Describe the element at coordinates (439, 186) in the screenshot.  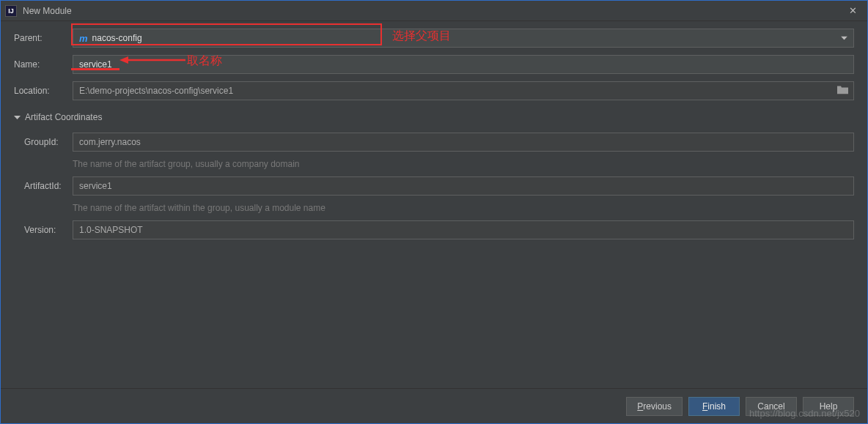
I see `artifactid-row: ArtifactId:` at that location.